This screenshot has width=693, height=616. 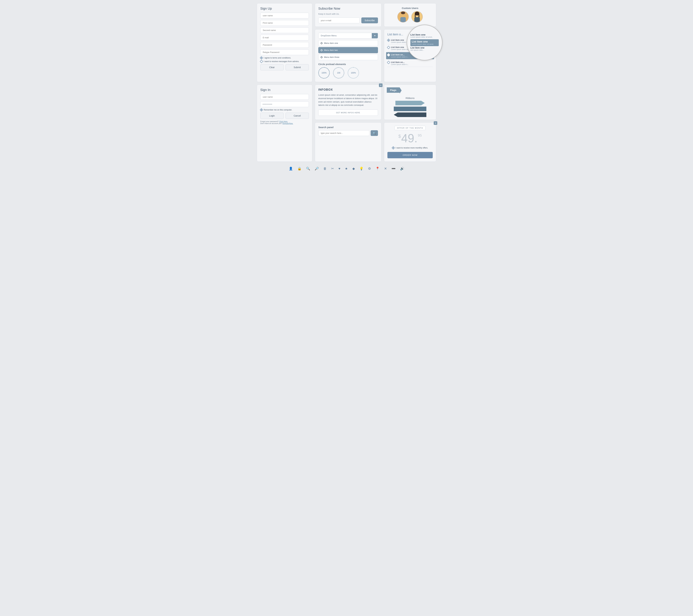 What do you see at coordinates (385, 168) in the screenshot?
I see `close-icon: ✕` at bounding box center [385, 168].